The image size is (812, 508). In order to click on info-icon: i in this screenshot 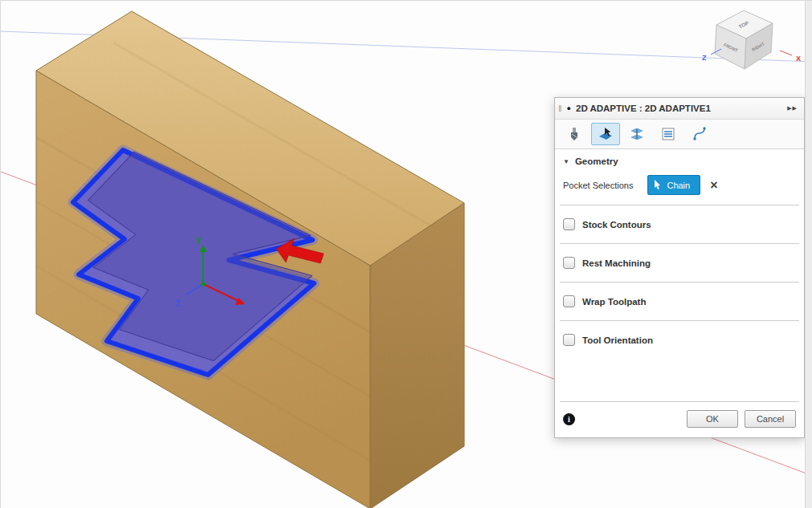, I will do `click(569, 419)`.